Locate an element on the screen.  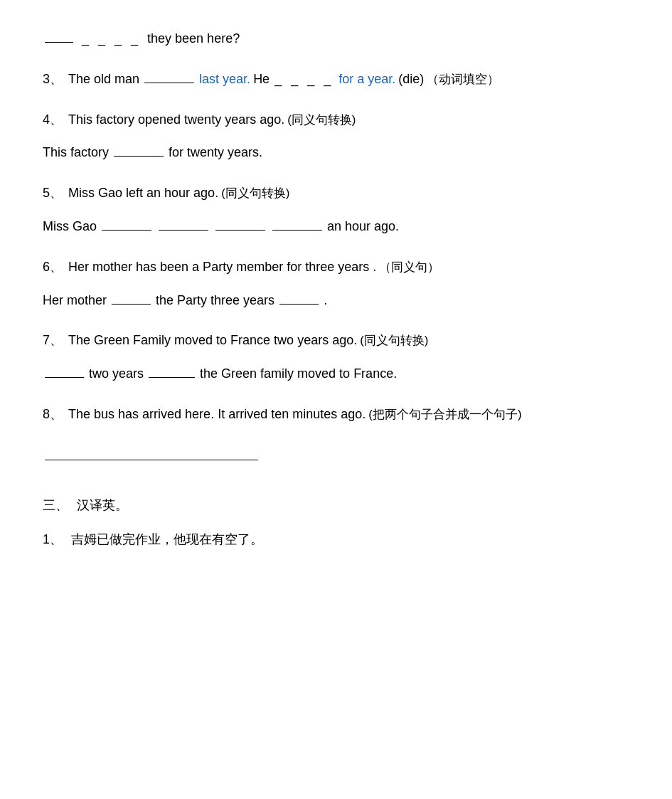
item-6: 6、 Her mother has been a Party member fo… is located at coordinates (336, 284).